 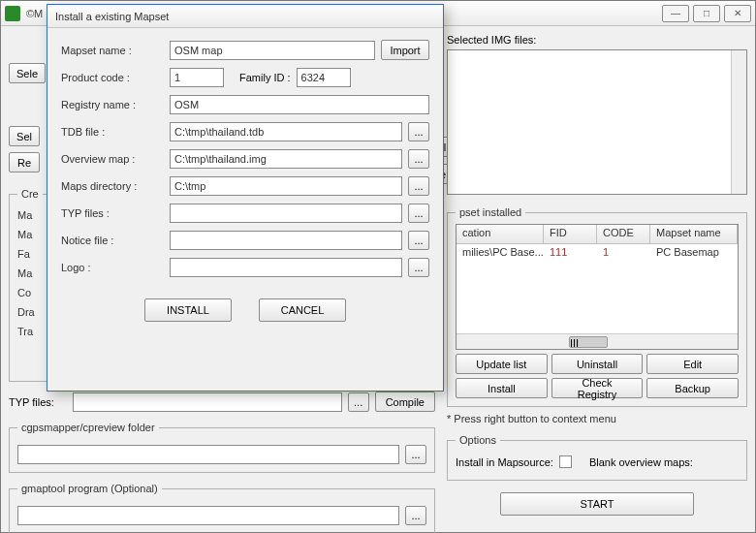 I want to click on tdb-file-browse-button: ..., so click(x=419, y=132).